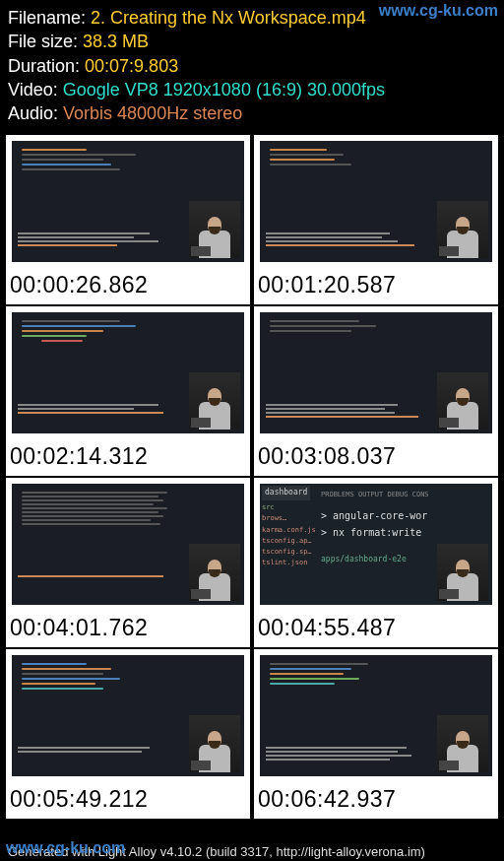 The height and width of the screenshot is (861, 504). Describe the element at coordinates (376, 286) in the screenshot. I see `timestamp-label: 00:01:20.587` at that location.